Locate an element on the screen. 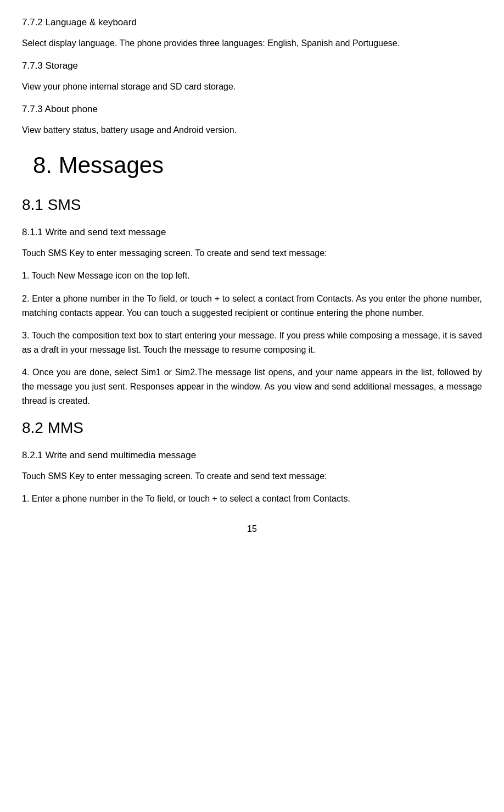 This screenshot has height=812, width=504. paragraph-811-1: Touch SMS Key to enter messaging screen.… is located at coordinates (252, 253).